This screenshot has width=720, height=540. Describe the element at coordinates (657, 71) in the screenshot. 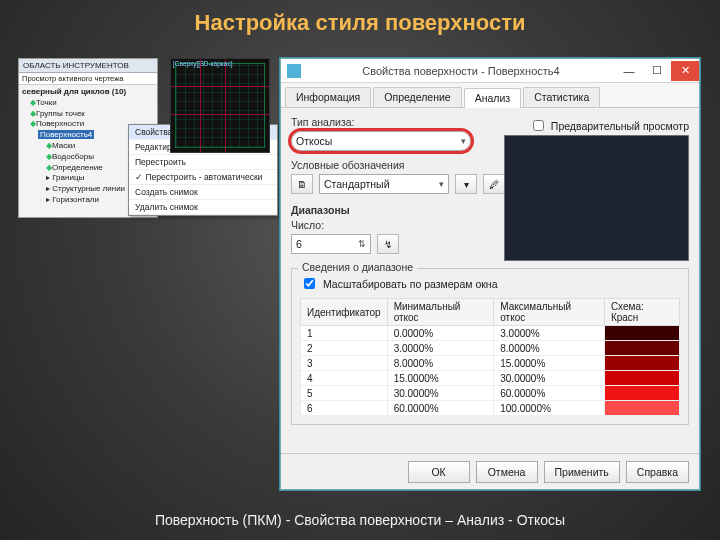

I see `maximize-button: ☐` at that location.